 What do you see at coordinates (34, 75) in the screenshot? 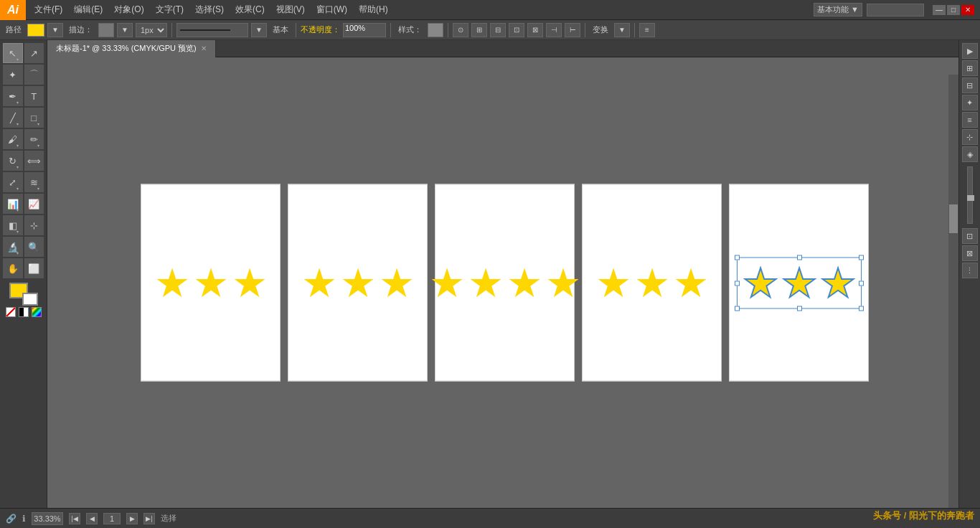
I see `lasso-tool: ⌒` at bounding box center [34, 75].